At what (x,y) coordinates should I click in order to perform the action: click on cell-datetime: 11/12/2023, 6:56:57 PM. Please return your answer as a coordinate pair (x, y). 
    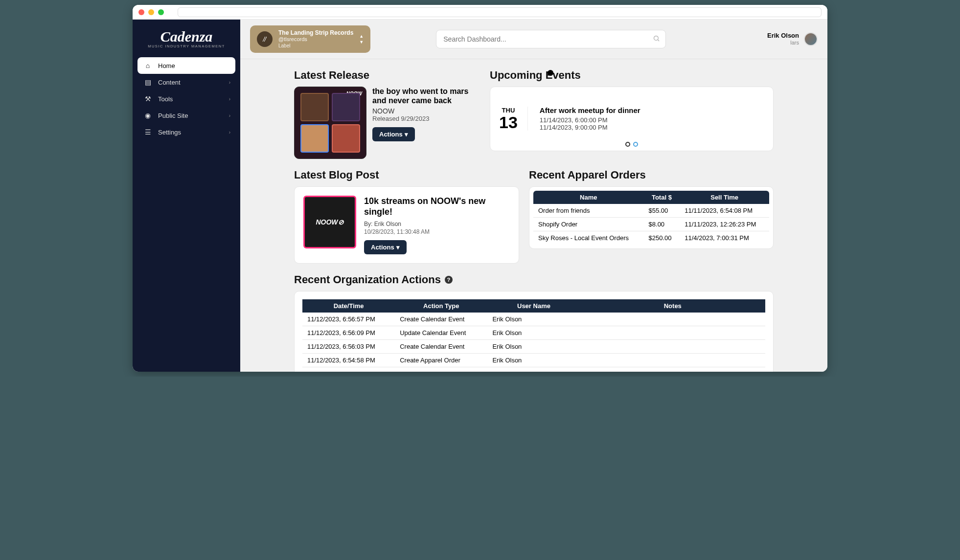
    Looking at the image, I should click on (348, 319).